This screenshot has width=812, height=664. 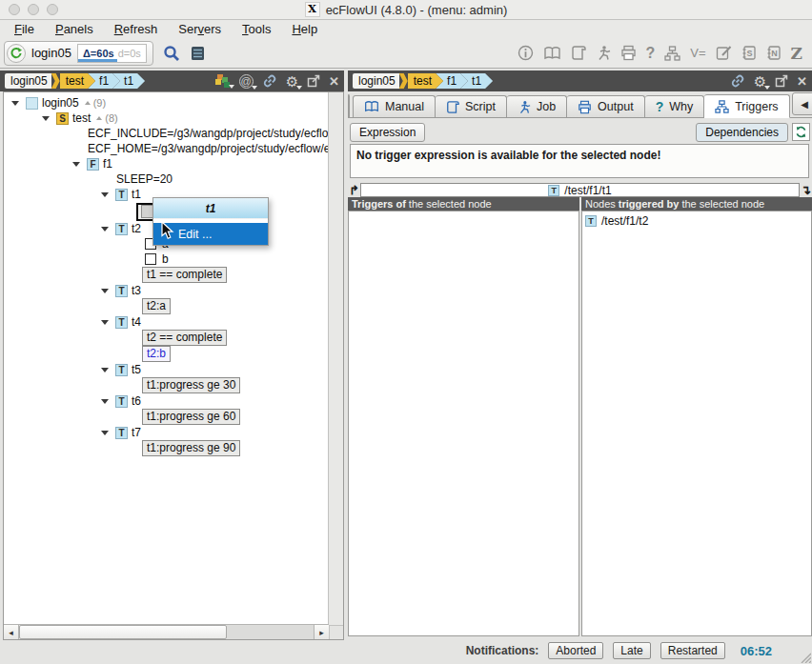 What do you see at coordinates (166, 291) in the screenshot?
I see `tree-node-t3: T t3` at bounding box center [166, 291].